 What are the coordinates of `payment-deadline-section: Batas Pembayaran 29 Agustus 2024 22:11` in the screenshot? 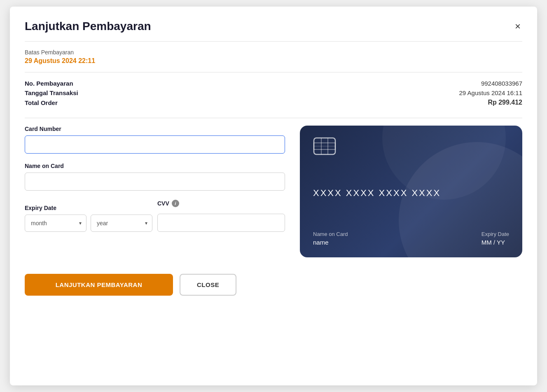 It's located at (274, 57).